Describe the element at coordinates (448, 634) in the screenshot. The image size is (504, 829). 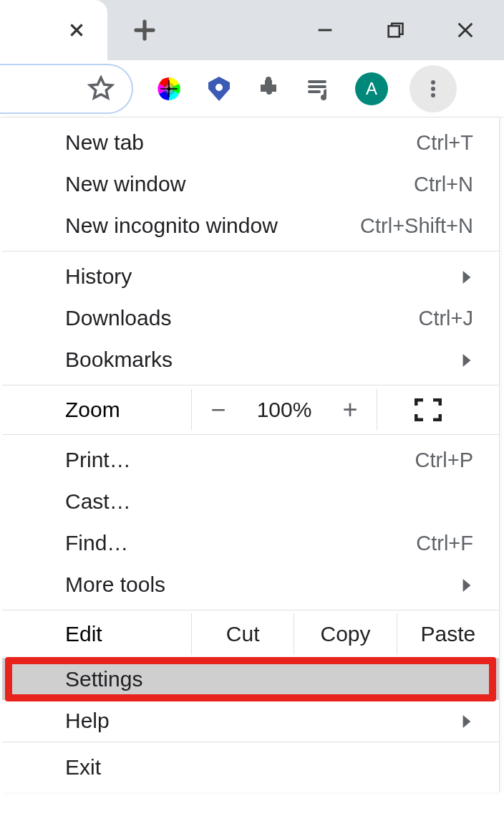
I see `edit-paste-button: Paste` at that location.